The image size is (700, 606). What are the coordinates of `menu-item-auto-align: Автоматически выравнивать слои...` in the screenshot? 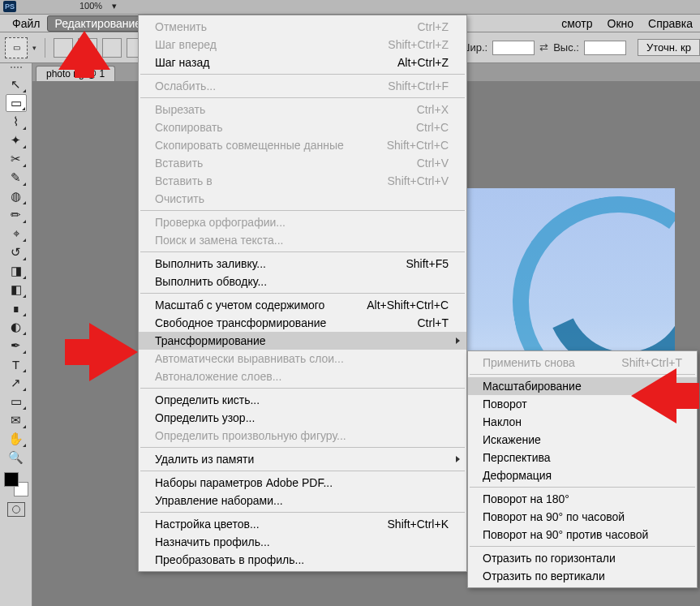 It's located at (303, 359).